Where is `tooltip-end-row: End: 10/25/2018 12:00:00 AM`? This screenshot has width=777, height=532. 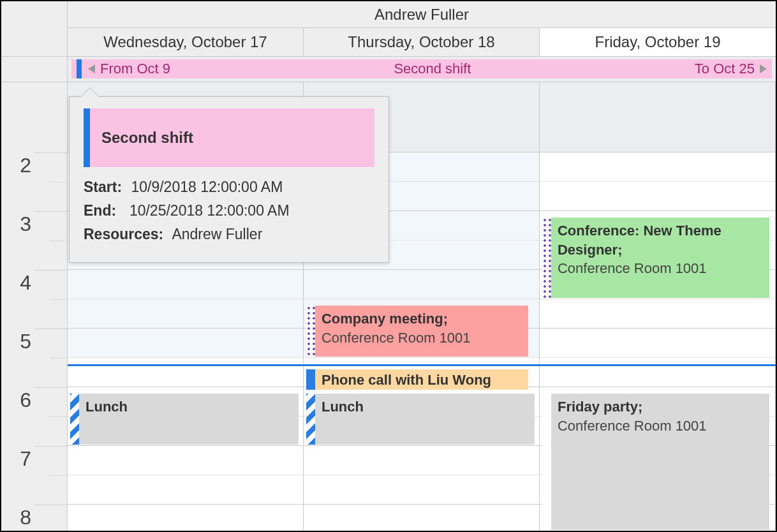
tooltip-end-row: End: 10/25/2018 12:00:00 AM is located at coordinates (229, 211).